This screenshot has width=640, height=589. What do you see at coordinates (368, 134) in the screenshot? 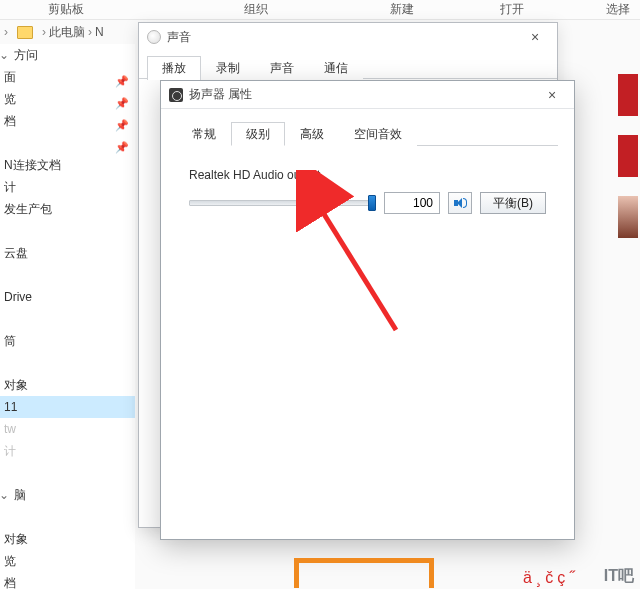
I see `properties-tabs: 常规 级别 高级 空间音效` at bounding box center [368, 134].